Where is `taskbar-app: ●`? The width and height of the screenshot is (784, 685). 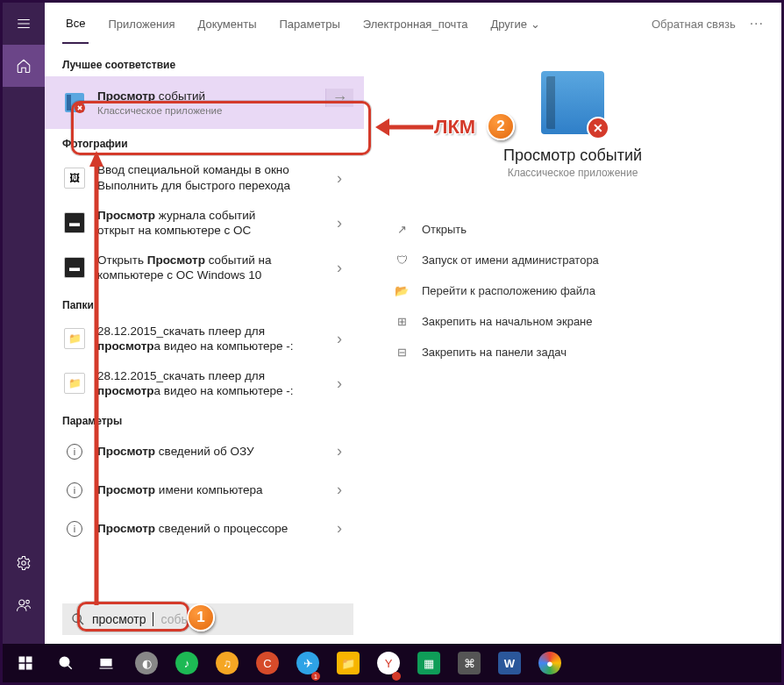
taskbar-app: ● is located at coordinates (550, 663).